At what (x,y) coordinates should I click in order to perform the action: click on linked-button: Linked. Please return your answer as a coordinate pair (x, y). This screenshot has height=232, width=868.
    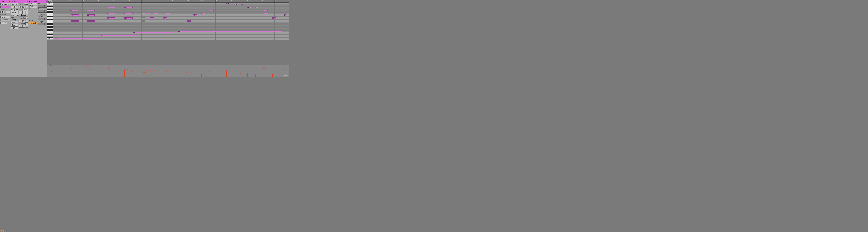
    Looking at the image, I should click on (33, 23).